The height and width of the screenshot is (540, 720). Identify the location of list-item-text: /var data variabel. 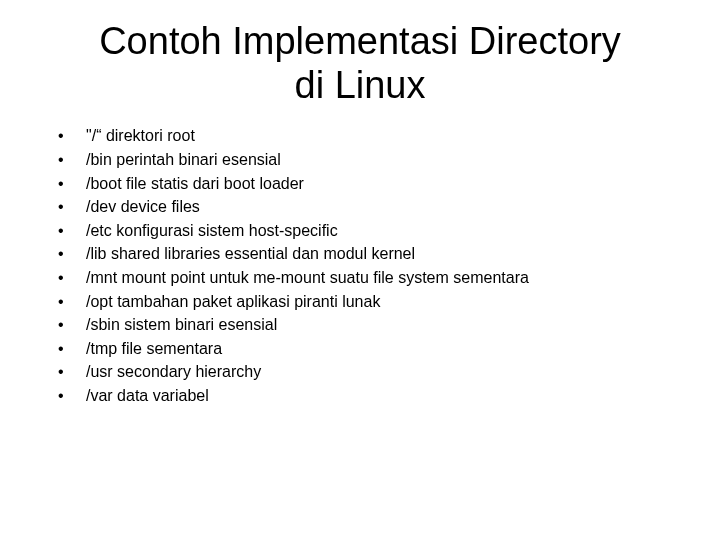
(383, 396).